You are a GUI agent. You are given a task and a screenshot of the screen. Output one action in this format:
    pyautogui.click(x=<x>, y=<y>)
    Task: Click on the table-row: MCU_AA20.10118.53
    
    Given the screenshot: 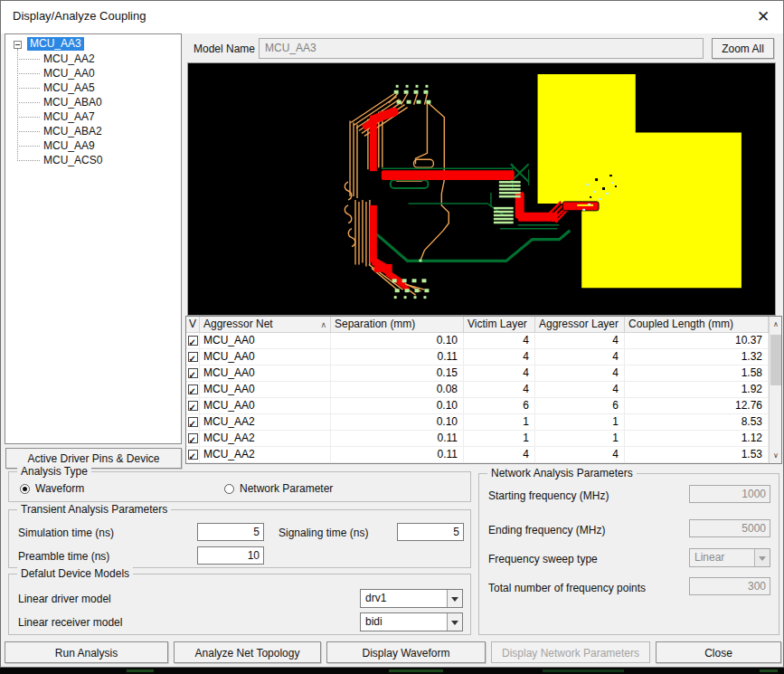 What is the action you would take?
    pyautogui.click(x=484, y=422)
    